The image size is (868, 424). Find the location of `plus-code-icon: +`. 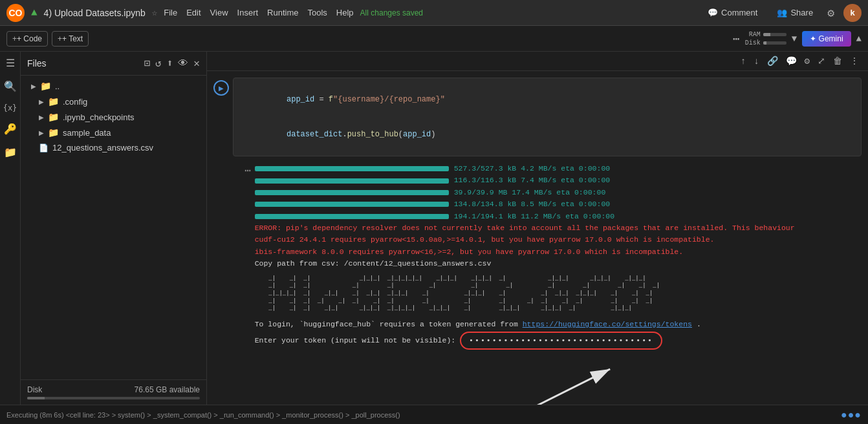

plus-code-icon: + is located at coordinates (14, 39).